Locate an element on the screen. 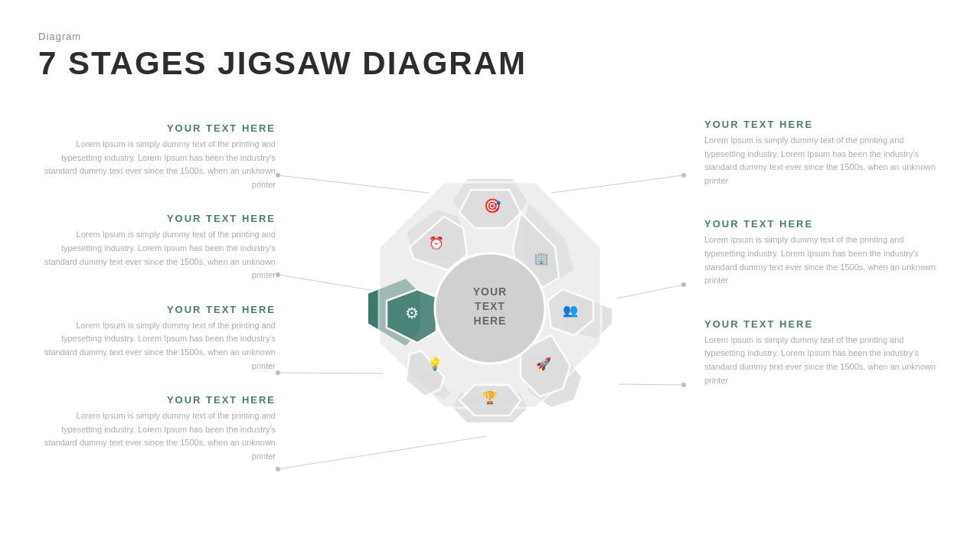  svg-text: HERE is located at coordinates (490, 321).